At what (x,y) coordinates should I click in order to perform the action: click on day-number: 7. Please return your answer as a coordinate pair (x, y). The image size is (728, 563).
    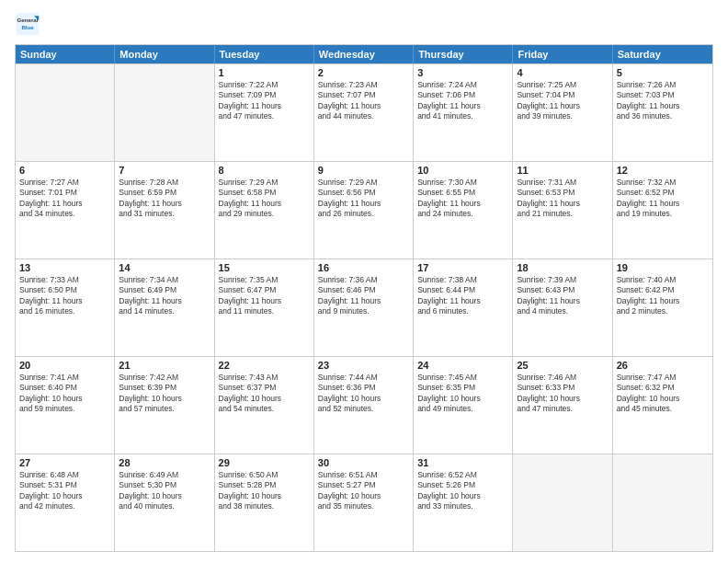
    Looking at the image, I should click on (164, 170).